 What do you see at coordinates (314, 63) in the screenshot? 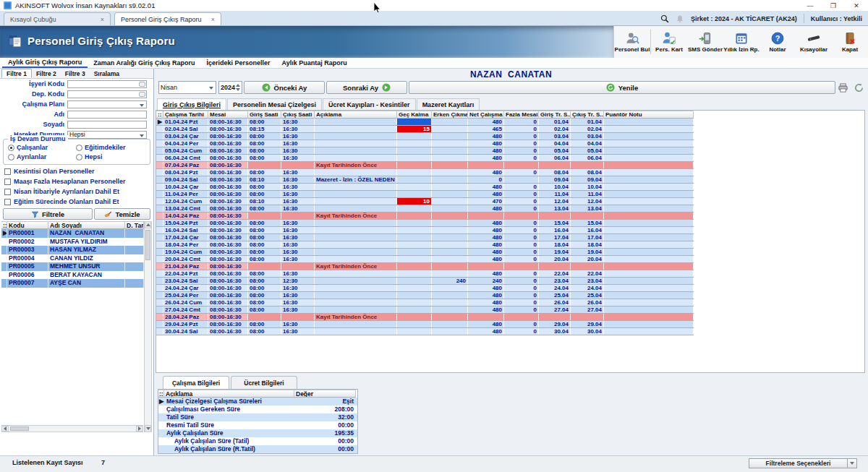
I see `tab-aylik-puantaj: Aylık Puantaj Raporu` at bounding box center [314, 63].